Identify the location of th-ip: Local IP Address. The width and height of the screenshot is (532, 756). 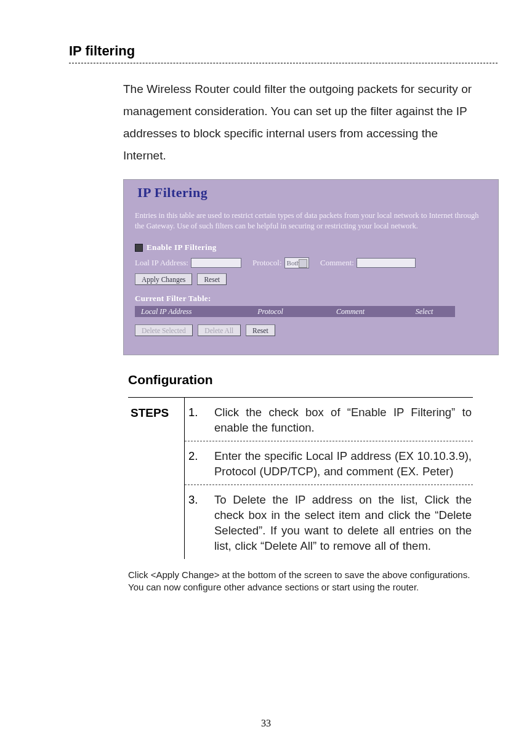
(184, 312).